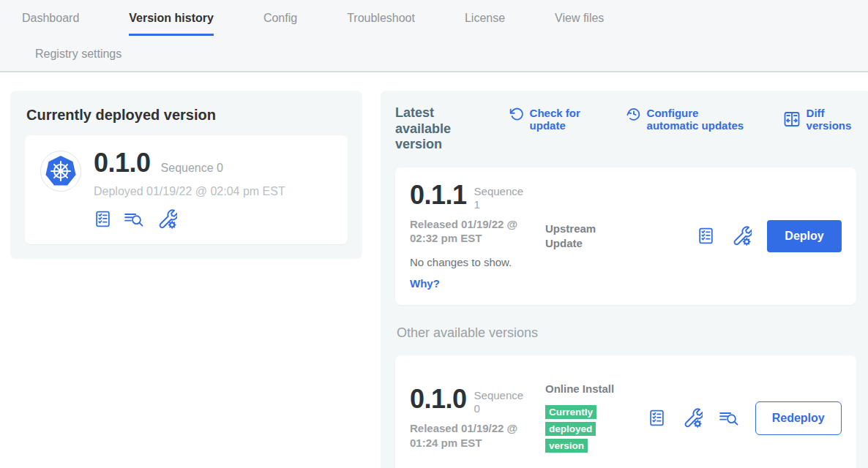  Describe the element at coordinates (280, 23) in the screenshot. I see `tab-config: Config` at that location.